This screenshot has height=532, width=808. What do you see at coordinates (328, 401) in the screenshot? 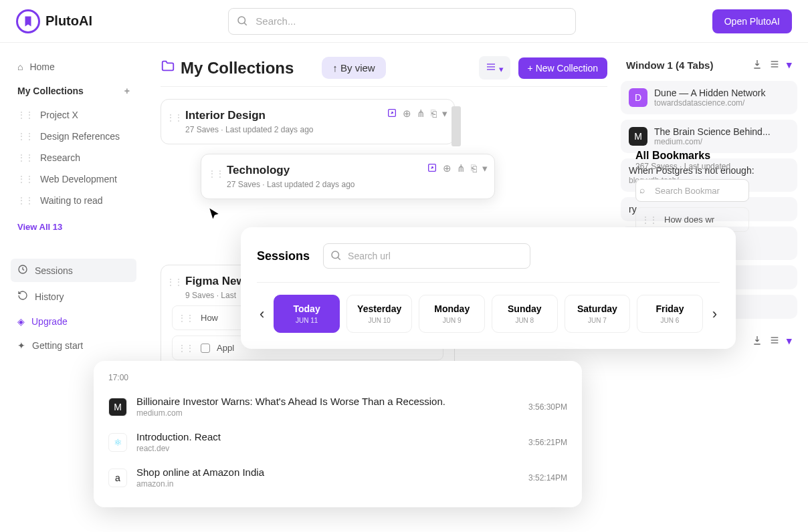
I see `history-title: Billionaire Investor Warns: What's Ahead…` at bounding box center [328, 401].